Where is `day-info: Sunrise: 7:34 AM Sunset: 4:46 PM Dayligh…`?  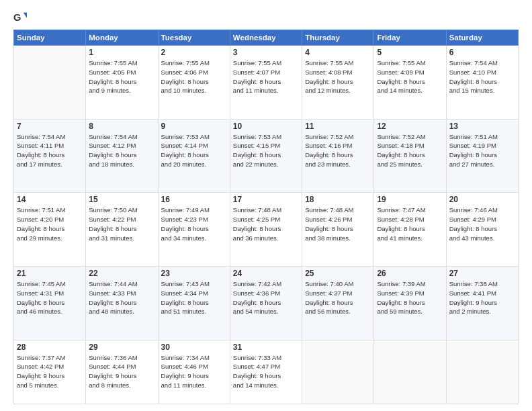
day-info: Sunrise: 7:34 AM Sunset: 4:46 PM Dayligh… is located at coordinates (194, 372).